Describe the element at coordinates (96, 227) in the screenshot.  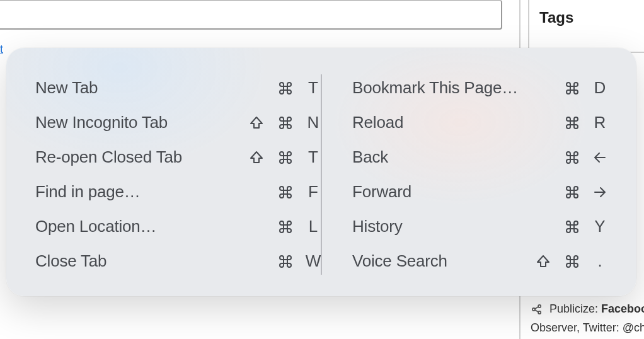
I see `menu-item-label: Open Location…` at that location.